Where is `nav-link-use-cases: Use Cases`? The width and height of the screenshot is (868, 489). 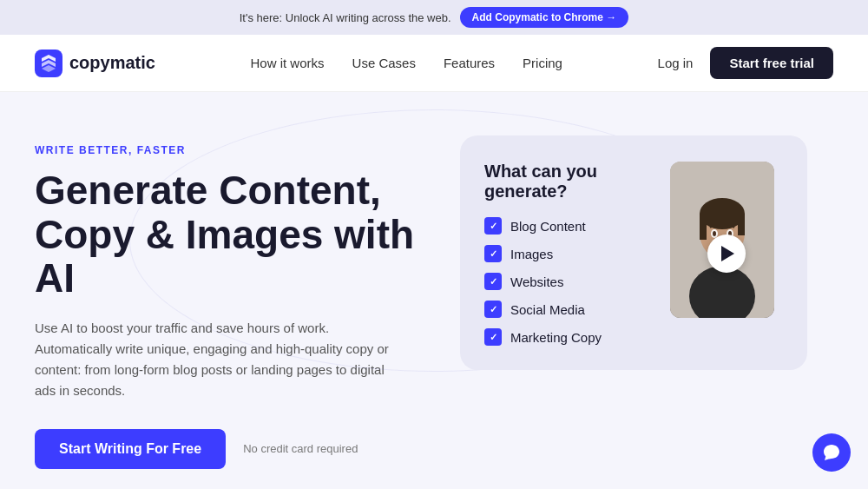 nav-link-use-cases: Use Cases is located at coordinates (384, 63).